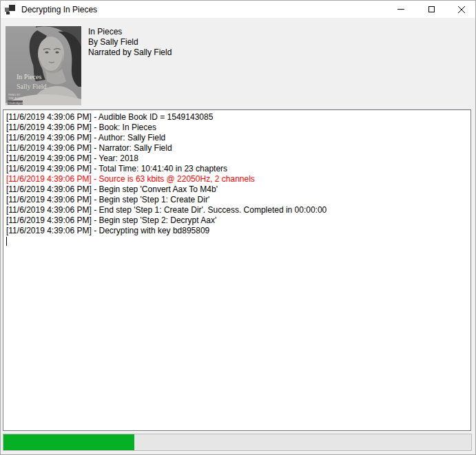 The width and height of the screenshot is (476, 455). Describe the element at coordinates (237, 149) in the screenshot. I see `log-line: [11/6/2019 4:39:06 PM] - Narrator: Sally…` at that location.